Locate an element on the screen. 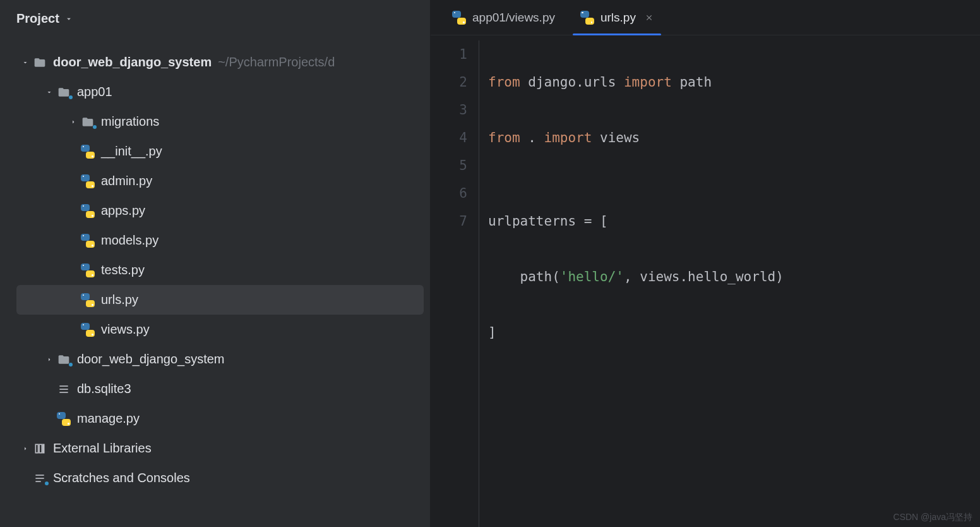 This screenshot has height=527, width=980. tree-app01-label: app01 is located at coordinates (95, 92).